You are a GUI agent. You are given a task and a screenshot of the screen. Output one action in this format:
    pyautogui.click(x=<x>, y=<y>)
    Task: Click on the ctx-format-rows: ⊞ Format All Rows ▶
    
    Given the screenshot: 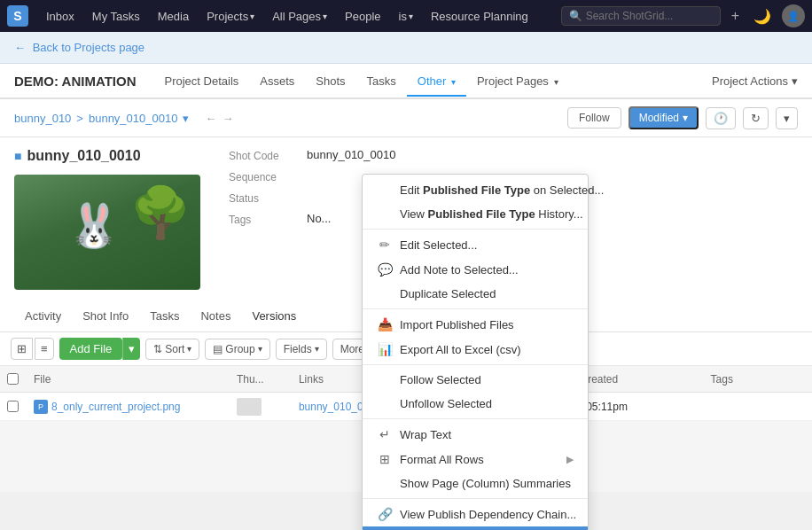 What is the action you would take?
    pyautogui.click(x=475, y=459)
    